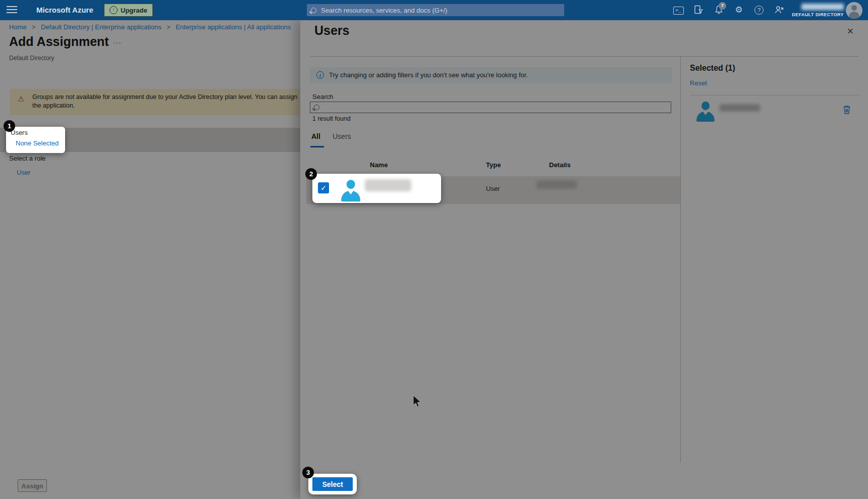 The width and height of the screenshot is (868, 499). Describe the element at coordinates (65, 10) in the screenshot. I see `brand-title: Microsoft Azure` at that location.